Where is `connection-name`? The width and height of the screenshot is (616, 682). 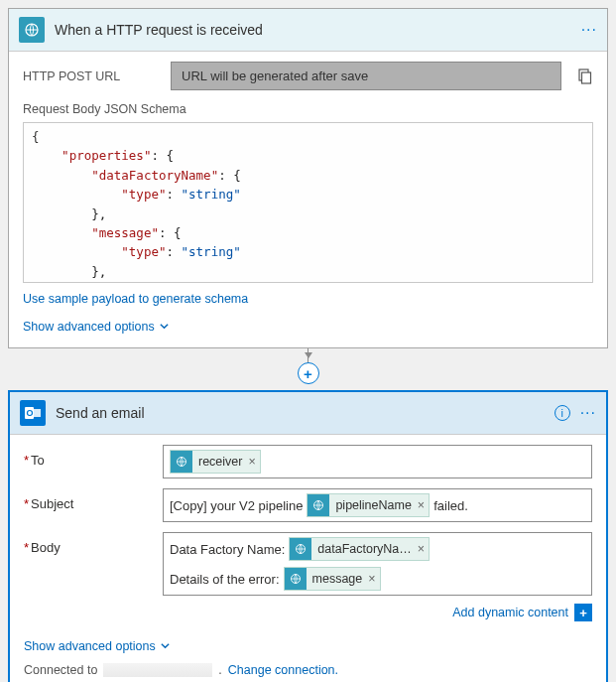 connection-name is located at coordinates (158, 670).